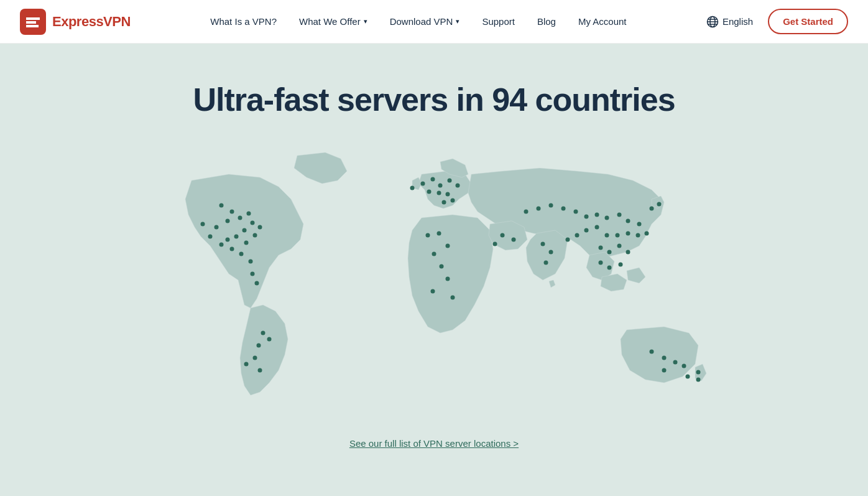 The width and height of the screenshot is (868, 496). Describe the element at coordinates (603, 21) in the screenshot. I see `nav-item-my-account: My Account` at that location.